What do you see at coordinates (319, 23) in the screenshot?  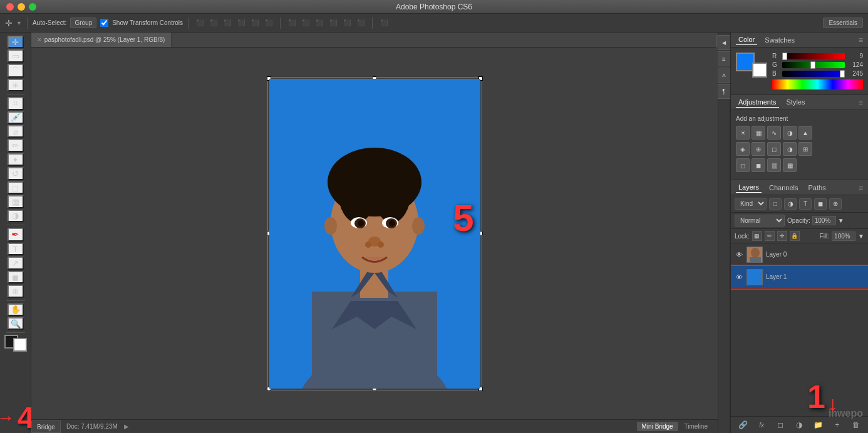 I see `dist-3: ⬛` at bounding box center [319, 23].